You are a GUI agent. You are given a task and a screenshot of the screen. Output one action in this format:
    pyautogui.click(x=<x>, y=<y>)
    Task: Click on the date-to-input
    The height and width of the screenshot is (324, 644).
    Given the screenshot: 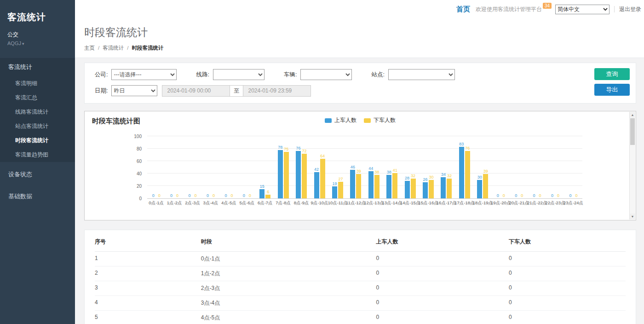 What is the action you would take?
    pyautogui.click(x=277, y=91)
    